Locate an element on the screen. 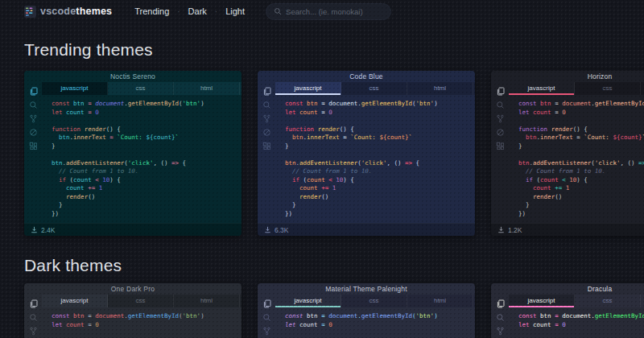 The width and height of the screenshot is (644, 338). theme-card: Material Theme Palenight is located at coordinates (366, 311).